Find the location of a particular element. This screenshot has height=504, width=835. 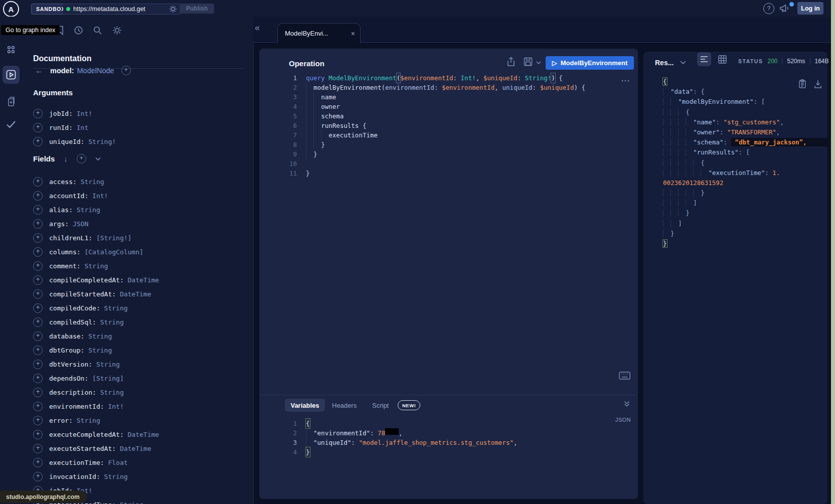

field-name: comment: String is located at coordinates (78, 266).